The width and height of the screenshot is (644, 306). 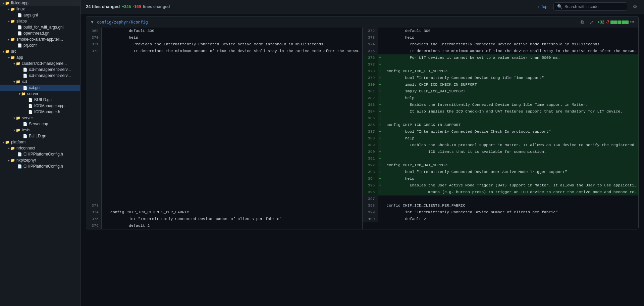 I want to click on tree-item-smoke-co-alarm-app-teli: ▸📁smoke-co-alarm-app/teli..., so click(x=40, y=39).